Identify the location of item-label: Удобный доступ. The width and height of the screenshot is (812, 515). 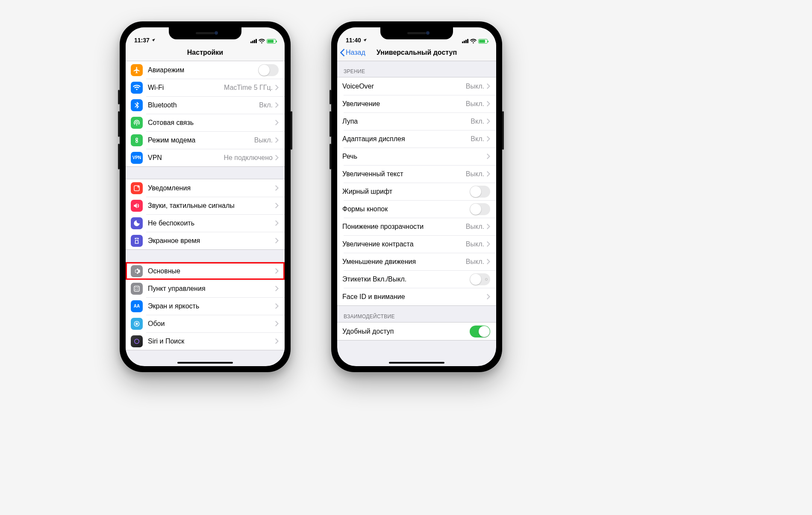
(368, 331).